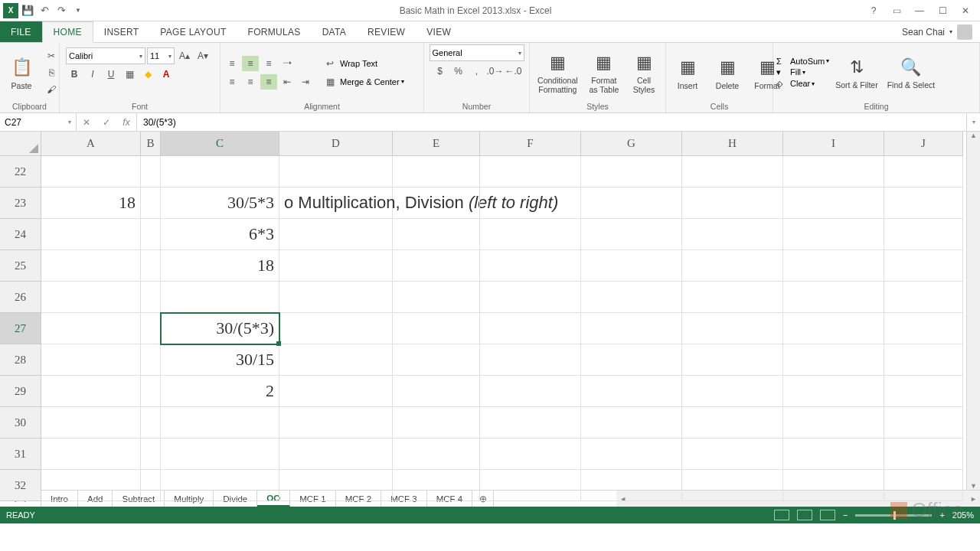 The image size is (980, 551). I want to click on cell-E26, so click(436, 297).